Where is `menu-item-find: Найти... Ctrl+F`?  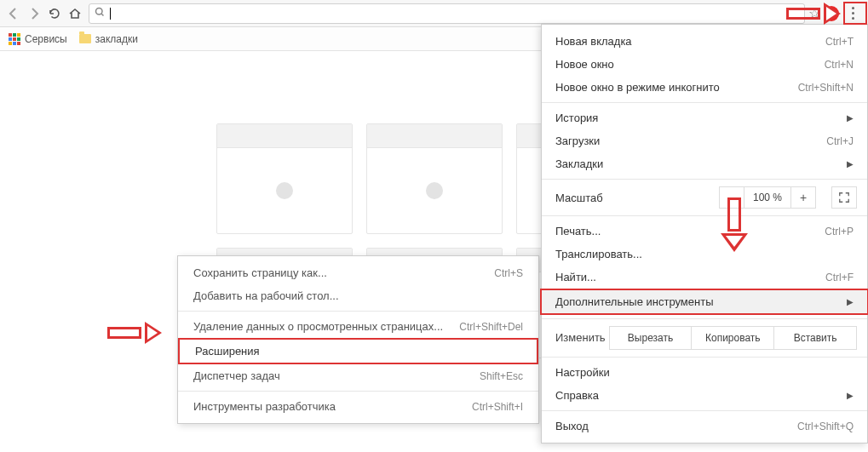 menu-item-find: Найти... Ctrl+F is located at coordinates (704, 277).